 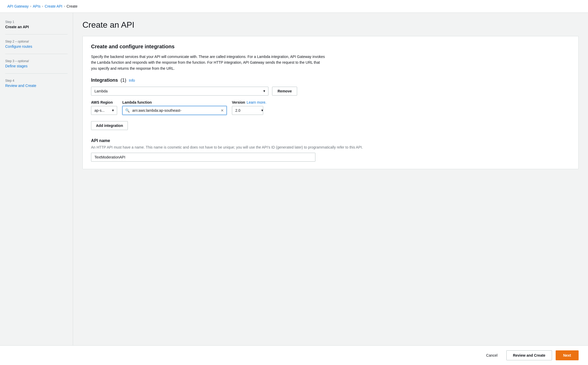 What do you see at coordinates (180, 91) in the screenshot?
I see `integration-type-wrapper: Lambda HTTP ▼` at bounding box center [180, 91].